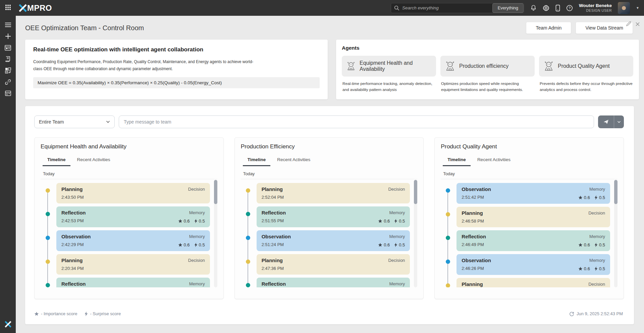 This screenshot has height=333, width=644. Describe the element at coordinates (558, 8) in the screenshot. I see `mobile-button` at that location.